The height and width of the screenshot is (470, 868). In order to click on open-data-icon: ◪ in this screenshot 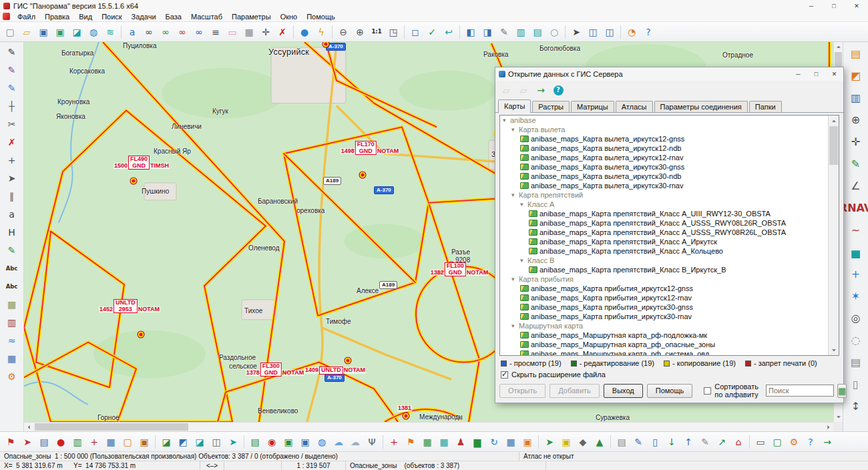, I will do `click(77, 32)`.